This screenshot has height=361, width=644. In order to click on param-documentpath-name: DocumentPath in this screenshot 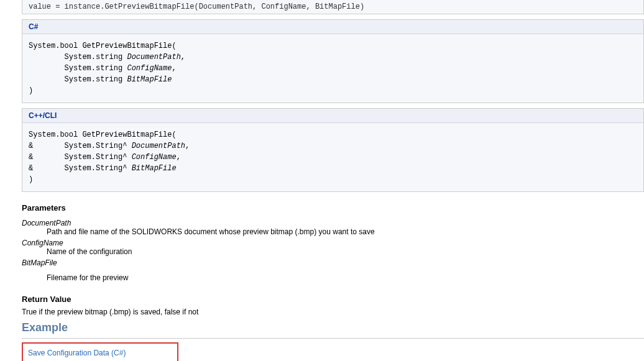, I will do `click(333, 223)`.